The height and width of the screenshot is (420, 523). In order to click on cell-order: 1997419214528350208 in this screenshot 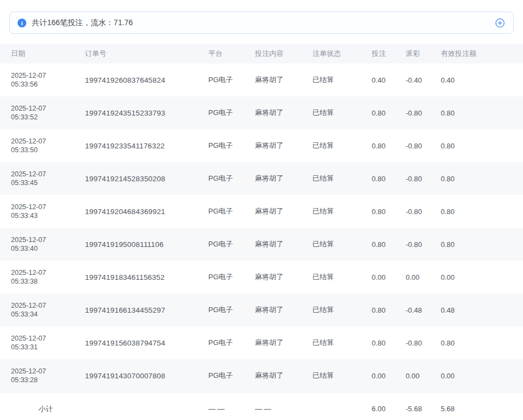, I will do `click(147, 179)`.